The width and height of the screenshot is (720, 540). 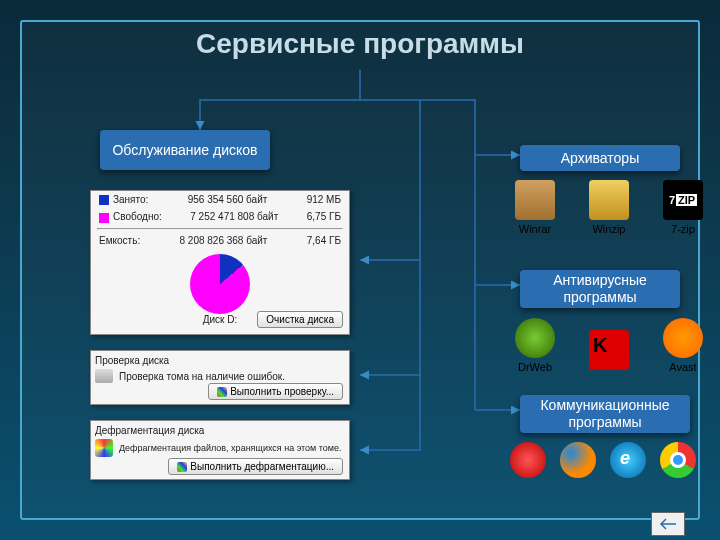 I want to click on list-item: 7ZIP 7-zip, so click(x=683, y=208).